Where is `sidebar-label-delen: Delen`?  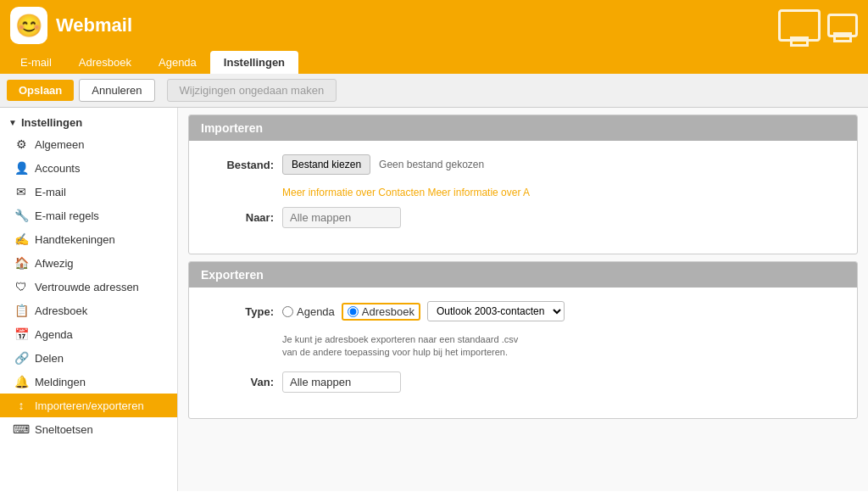
sidebar-label-delen: Delen is located at coordinates (49, 358).